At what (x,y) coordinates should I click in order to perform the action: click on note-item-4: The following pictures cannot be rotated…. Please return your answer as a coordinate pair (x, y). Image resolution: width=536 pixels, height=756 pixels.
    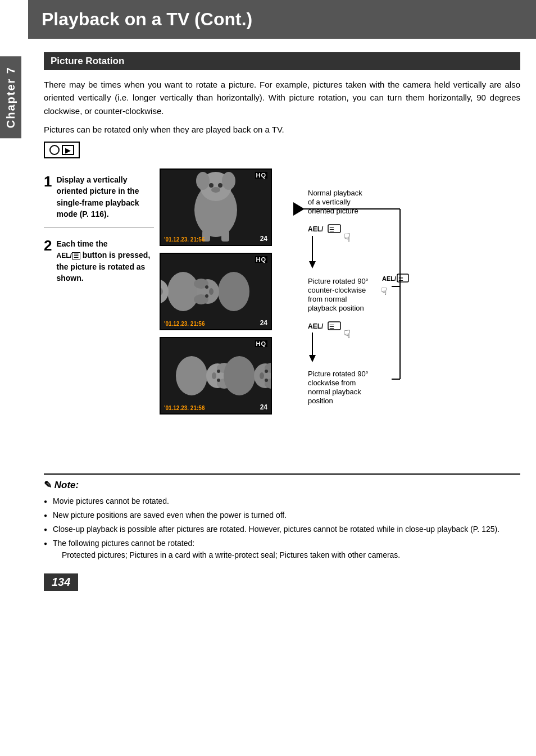
    Looking at the image, I should click on (282, 549).